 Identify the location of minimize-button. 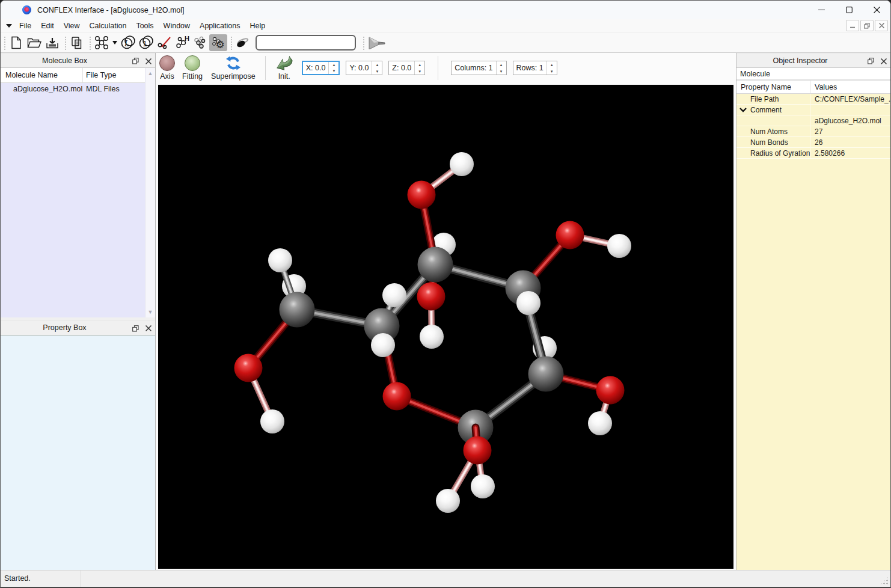
(821, 10).